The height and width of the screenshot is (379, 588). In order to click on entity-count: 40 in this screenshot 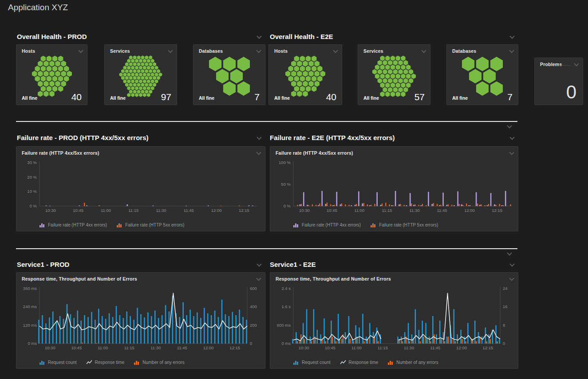, I will do `click(76, 97)`.